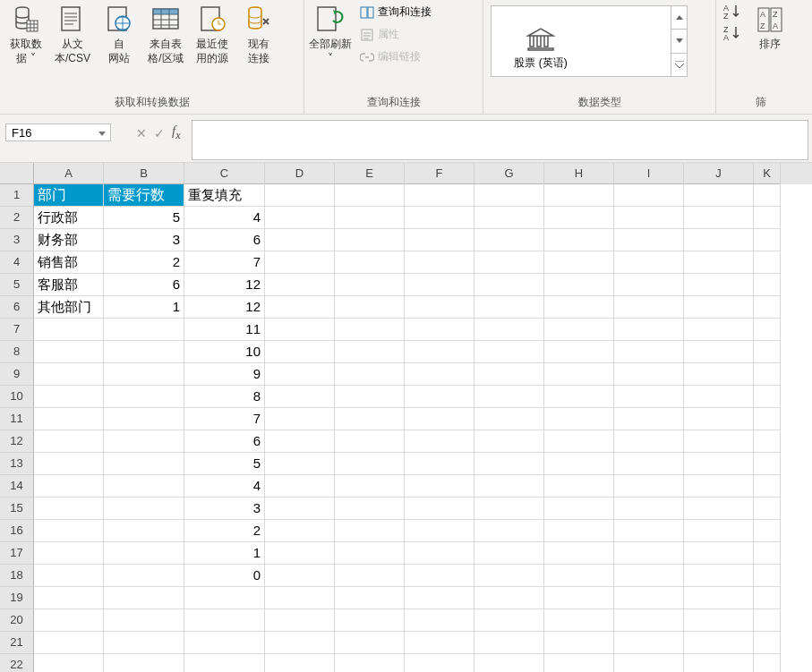  Describe the element at coordinates (144, 195) in the screenshot. I see `cell-B1: 需要行数` at that location.